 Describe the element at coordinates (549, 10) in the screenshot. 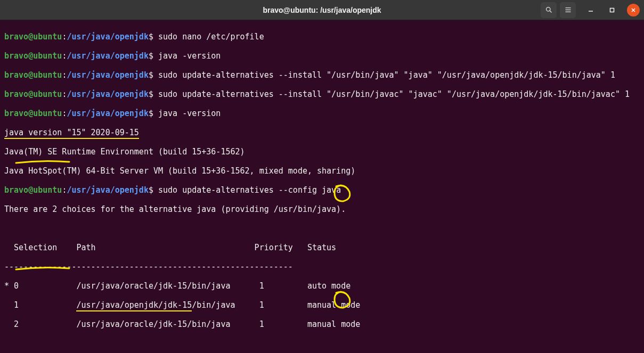

I see `search-button` at that location.